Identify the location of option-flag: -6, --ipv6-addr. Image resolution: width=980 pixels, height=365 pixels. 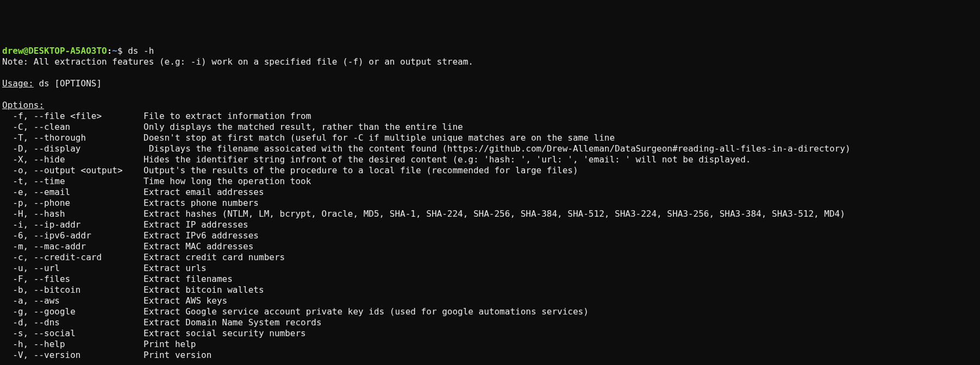
(73, 236).